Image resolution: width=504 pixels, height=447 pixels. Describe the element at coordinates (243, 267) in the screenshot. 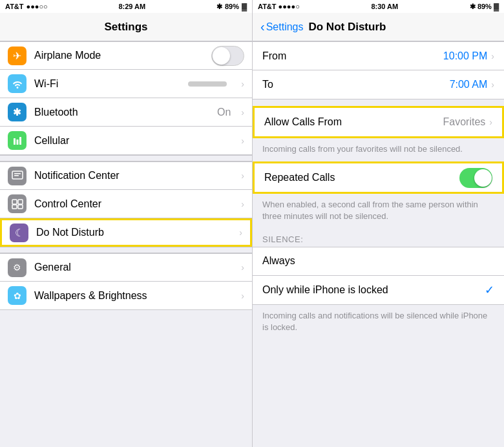

I see `general-chevron: ›` at that location.